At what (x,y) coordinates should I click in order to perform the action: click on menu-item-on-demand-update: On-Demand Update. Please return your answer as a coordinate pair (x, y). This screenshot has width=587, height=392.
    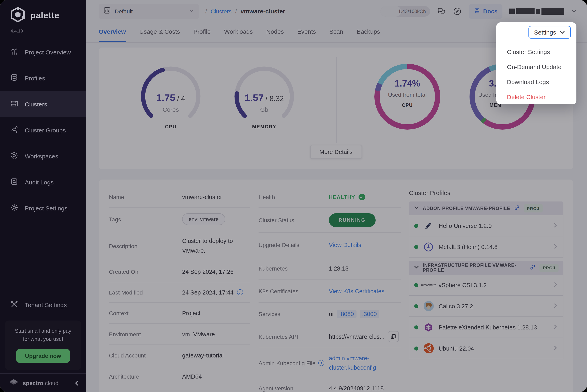
    Looking at the image, I should click on (539, 67).